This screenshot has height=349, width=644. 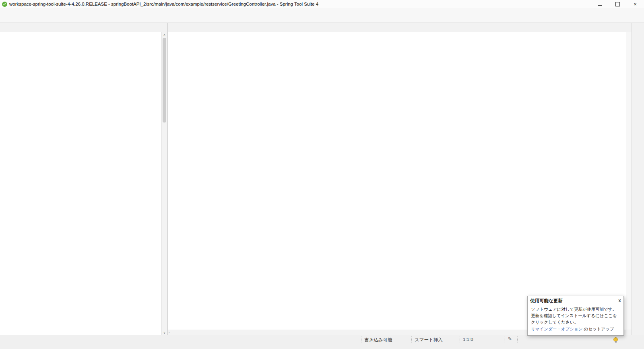 I want to click on notification-close-icon: x, so click(x=620, y=301).